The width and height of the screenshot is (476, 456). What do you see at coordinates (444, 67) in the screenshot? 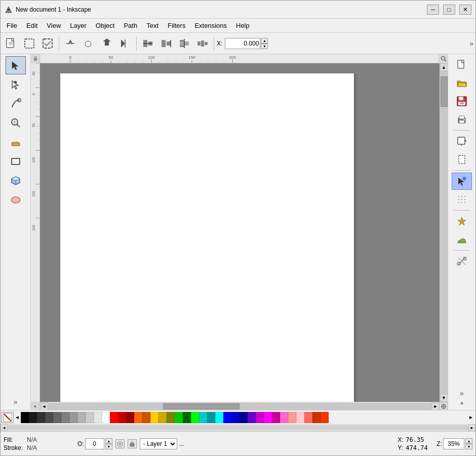
I see `vscroll-up: ▲` at bounding box center [444, 67].